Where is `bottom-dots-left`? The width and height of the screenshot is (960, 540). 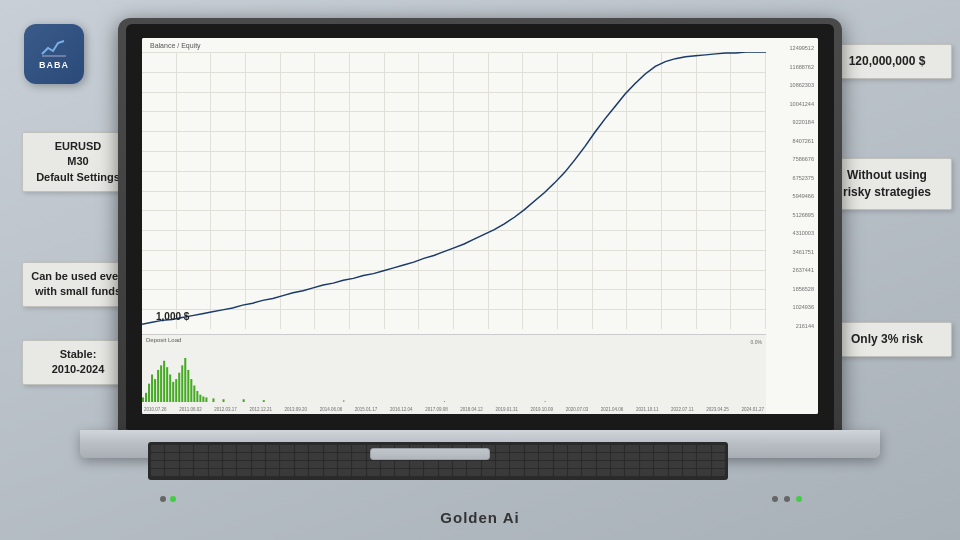
bottom-dots-left is located at coordinates (168, 499).